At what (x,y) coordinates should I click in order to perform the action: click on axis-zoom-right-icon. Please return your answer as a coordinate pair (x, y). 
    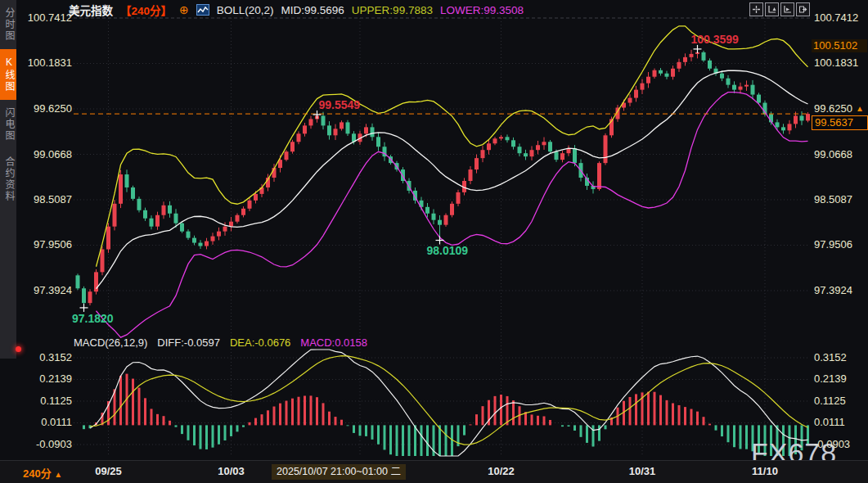
    Looking at the image, I should click on (787, 10).